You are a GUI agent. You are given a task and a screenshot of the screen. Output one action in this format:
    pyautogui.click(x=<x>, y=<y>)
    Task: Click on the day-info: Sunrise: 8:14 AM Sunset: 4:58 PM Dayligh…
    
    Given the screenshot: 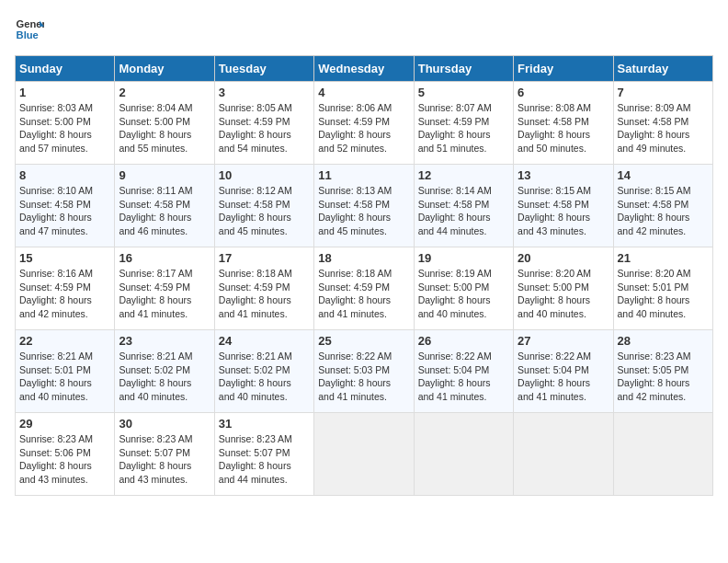 What is the action you would take?
    pyautogui.click(x=463, y=212)
    